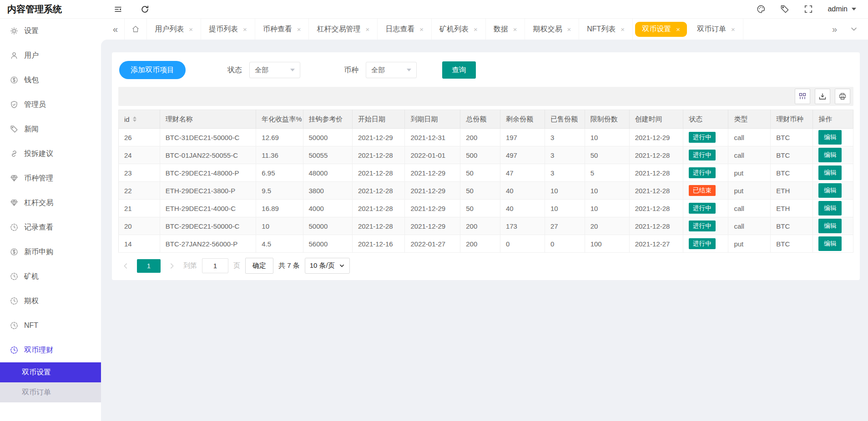 Image resolution: width=868 pixels, height=421 pixels. I want to click on status-filter-label: 状态, so click(235, 70).